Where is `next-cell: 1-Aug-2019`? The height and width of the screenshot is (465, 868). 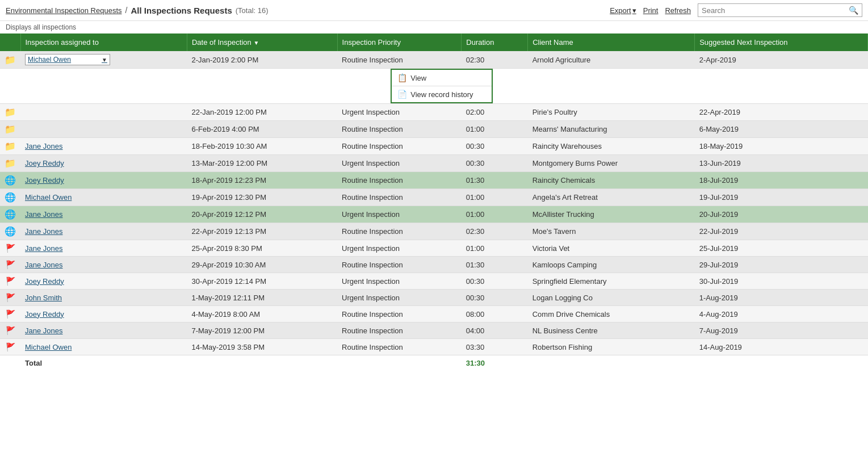
next-cell: 1-Aug-2019 is located at coordinates (781, 298).